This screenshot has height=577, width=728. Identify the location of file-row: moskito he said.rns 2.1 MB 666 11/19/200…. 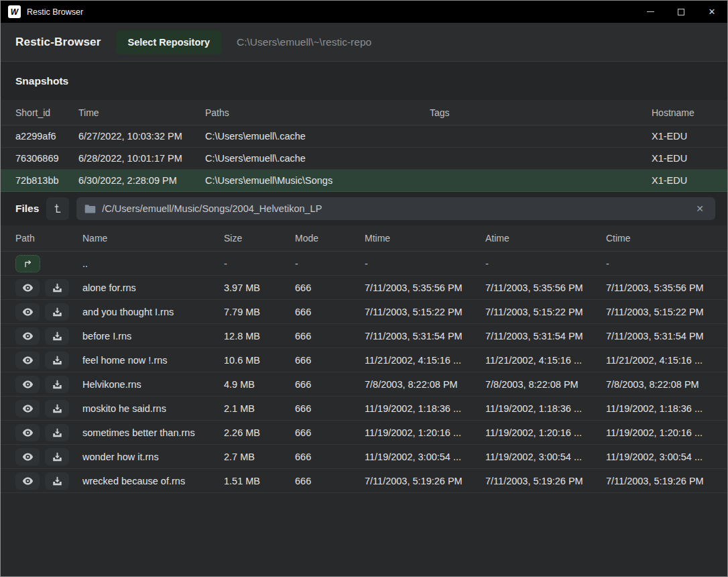
(364, 409).